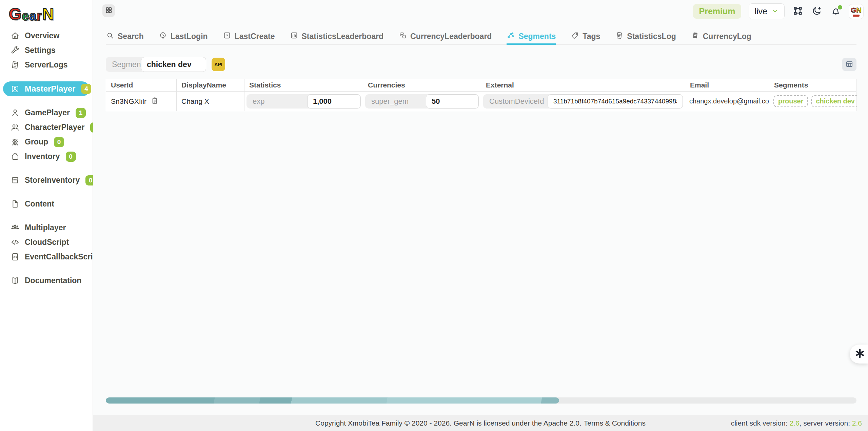  What do you see at coordinates (615, 101) in the screenshot?
I see `external-value-input` at bounding box center [615, 101].